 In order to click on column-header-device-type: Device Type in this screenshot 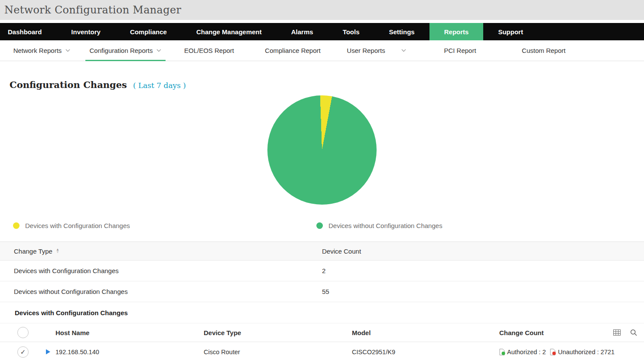, I will do `click(278, 333)`.